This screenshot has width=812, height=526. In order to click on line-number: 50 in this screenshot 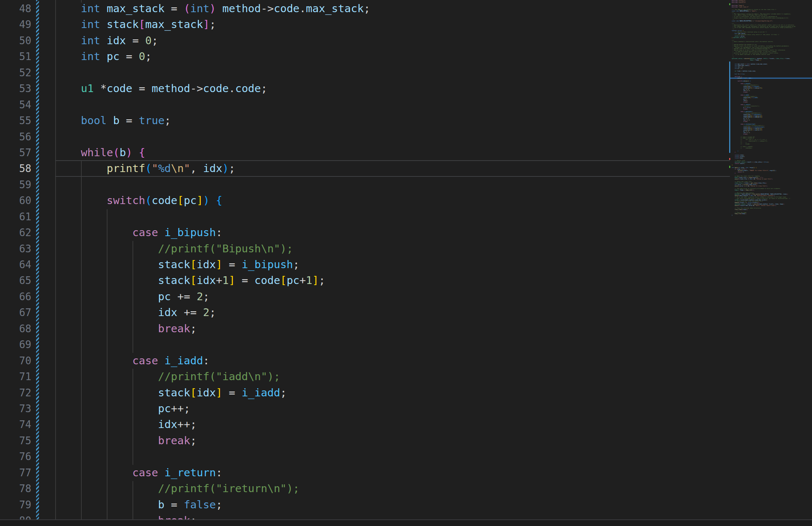, I will do `click(15, 41)`.